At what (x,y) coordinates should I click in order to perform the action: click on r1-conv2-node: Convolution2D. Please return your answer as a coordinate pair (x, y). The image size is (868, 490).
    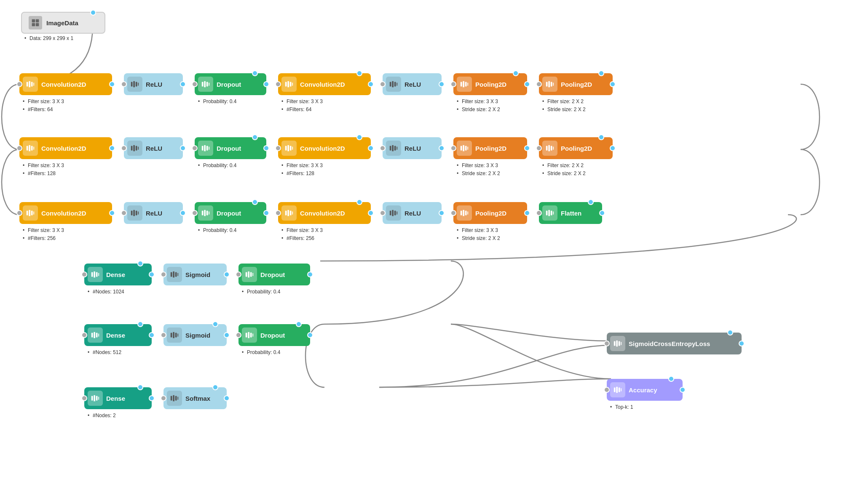
    Looking at the image, I should click on (324, 84).